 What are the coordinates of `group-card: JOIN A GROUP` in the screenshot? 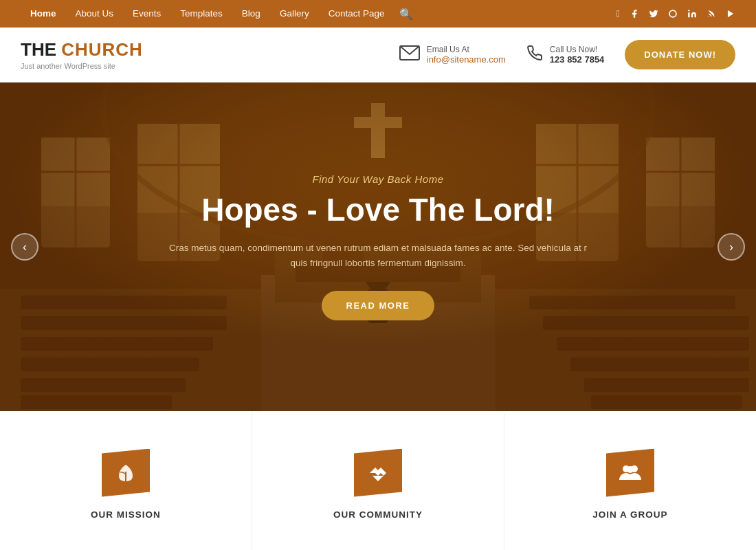 It's located at (630, 481).